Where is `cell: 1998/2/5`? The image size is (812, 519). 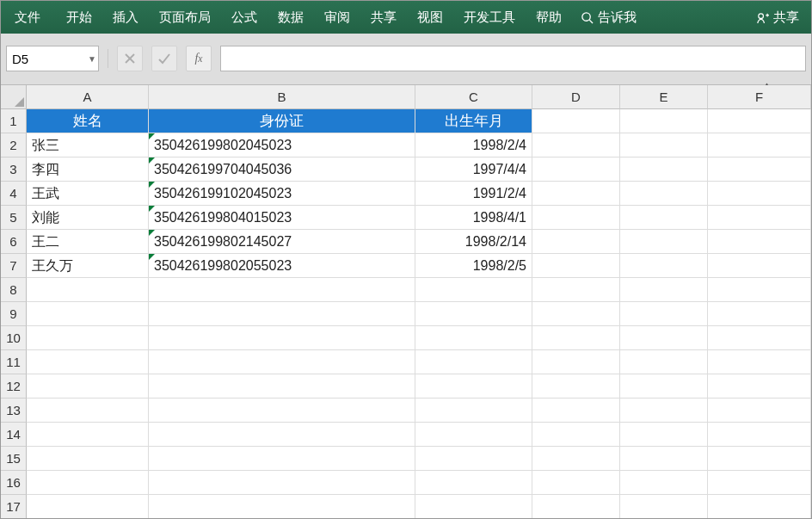 cell: 1998/2/5 is located at coordinates (474, 266).